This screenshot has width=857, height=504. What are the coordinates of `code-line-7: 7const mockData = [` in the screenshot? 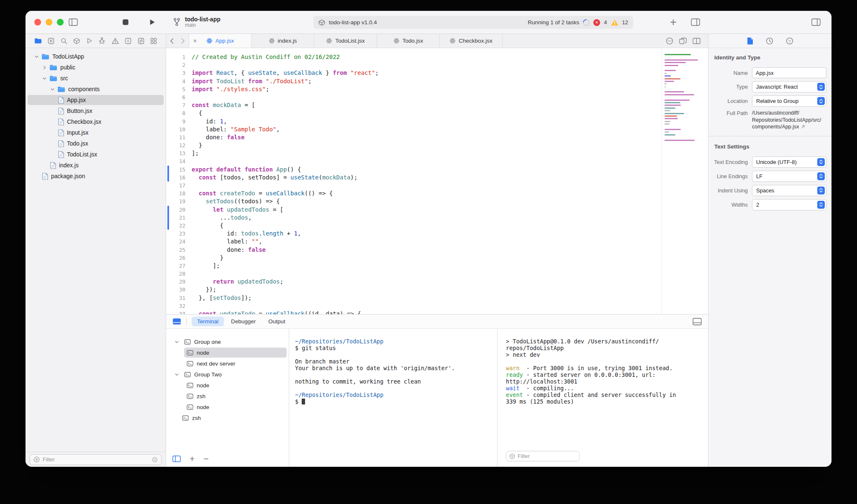 It's located at (413, 105).